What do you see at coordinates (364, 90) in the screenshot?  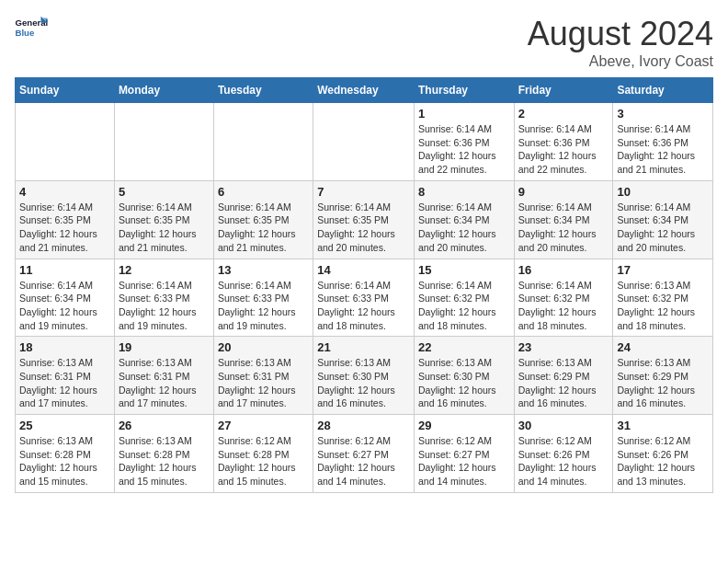 I see `day-header-wednesday: Wednesday` at bounding box center [364, 90].